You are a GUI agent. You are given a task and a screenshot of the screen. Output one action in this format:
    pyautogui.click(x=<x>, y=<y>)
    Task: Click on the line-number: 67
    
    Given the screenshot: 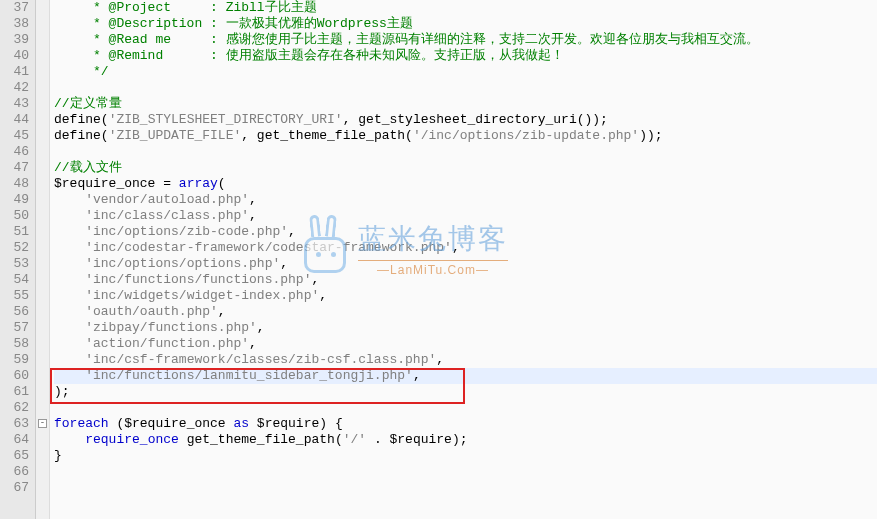 What is the action you would take?
    pyautogui.click(x=14, y=488)
    